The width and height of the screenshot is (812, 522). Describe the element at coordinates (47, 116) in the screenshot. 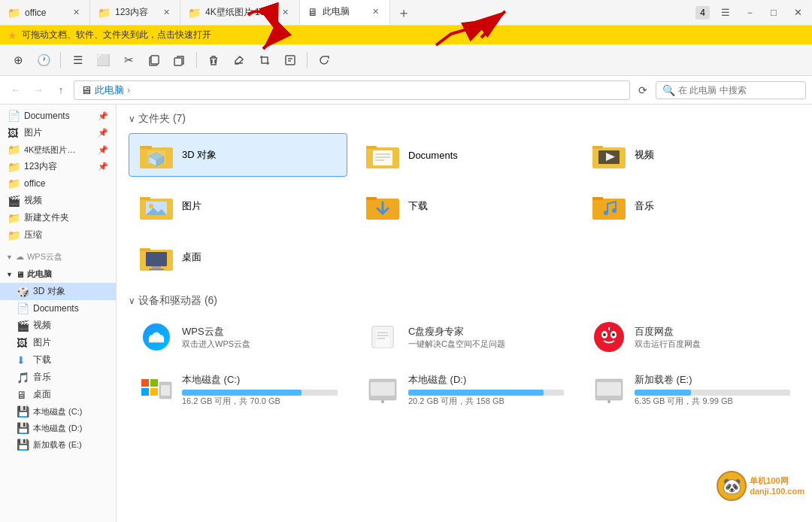

I see `sidebar-item-documents-label: Documents` at that location.